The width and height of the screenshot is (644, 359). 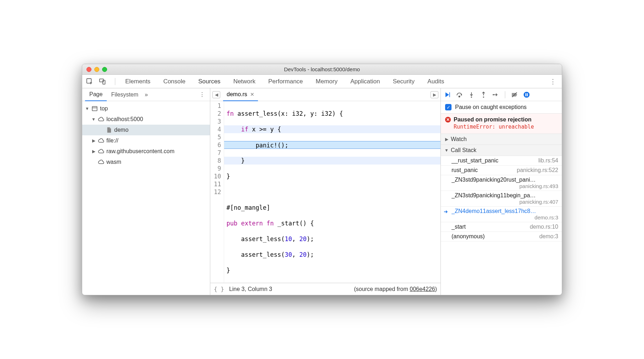 I want to click on line-gutter: 123456789101112, so click(x=217, y=192).